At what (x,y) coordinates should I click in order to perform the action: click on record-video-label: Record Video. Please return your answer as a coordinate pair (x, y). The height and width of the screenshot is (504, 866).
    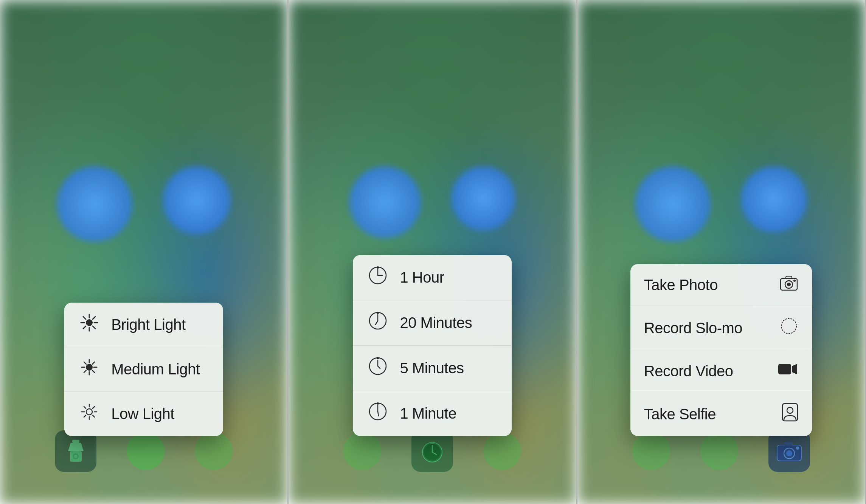
    Looking at the image, I should click on (689, 371).